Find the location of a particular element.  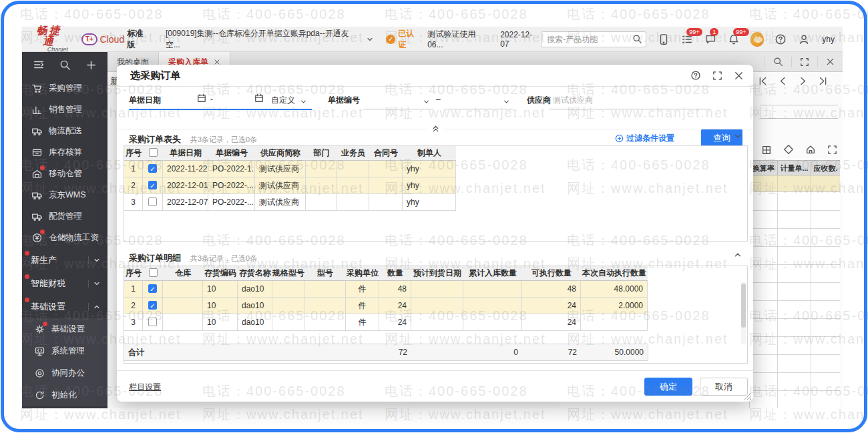

column-header: 数量 is located at coordinates (395, 274).